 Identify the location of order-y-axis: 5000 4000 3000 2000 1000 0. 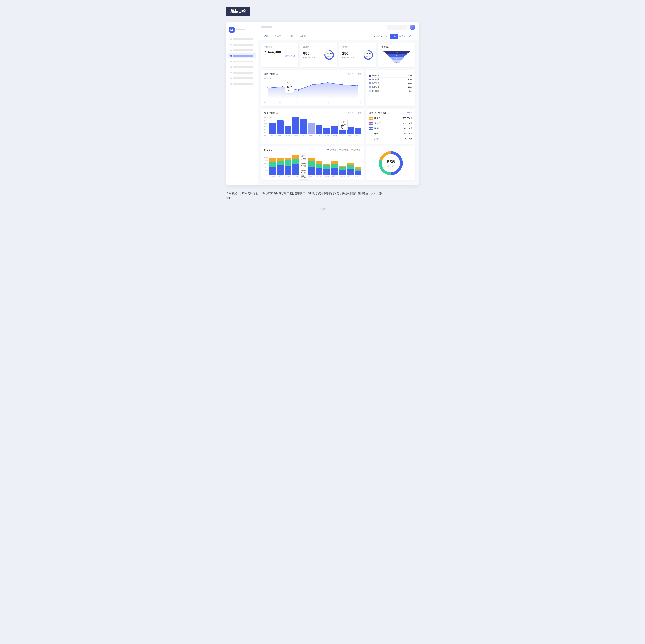
(266, 162).